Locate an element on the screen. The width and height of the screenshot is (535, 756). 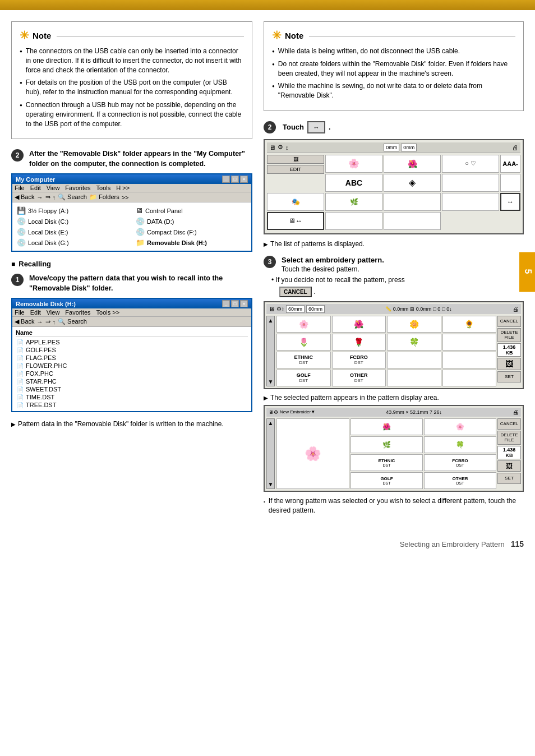
pattern-flower8 is located at coordinates (470, 342).